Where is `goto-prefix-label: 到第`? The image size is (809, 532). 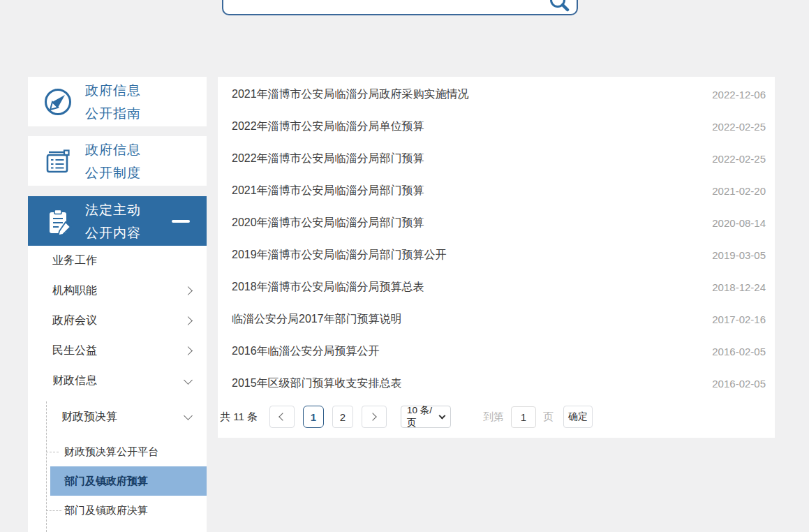
goto-prefix-label: 到第 is located at coordinates (493, 418).